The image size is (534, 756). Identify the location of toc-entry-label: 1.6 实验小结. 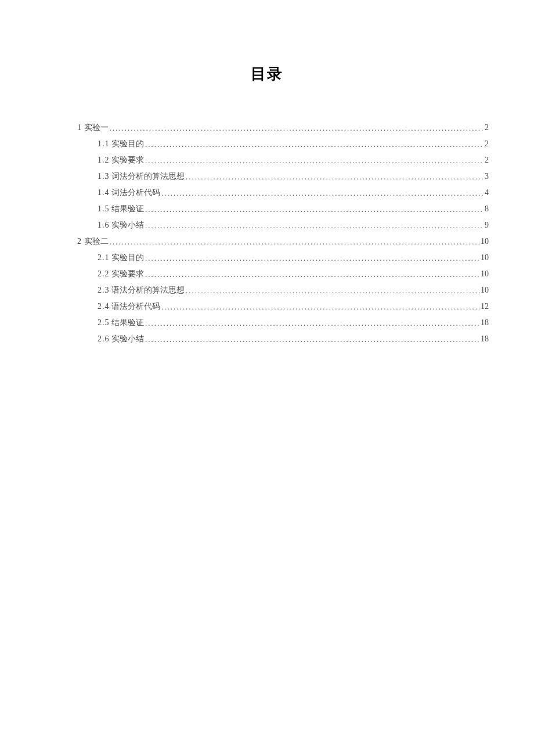
(121, 225).